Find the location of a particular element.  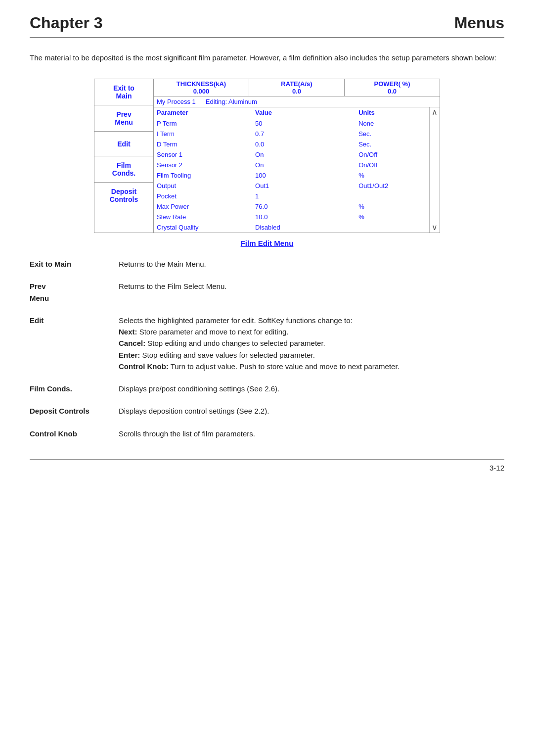

table-row: D Term 0.0 Sec. is located at coordinates (292, 144).